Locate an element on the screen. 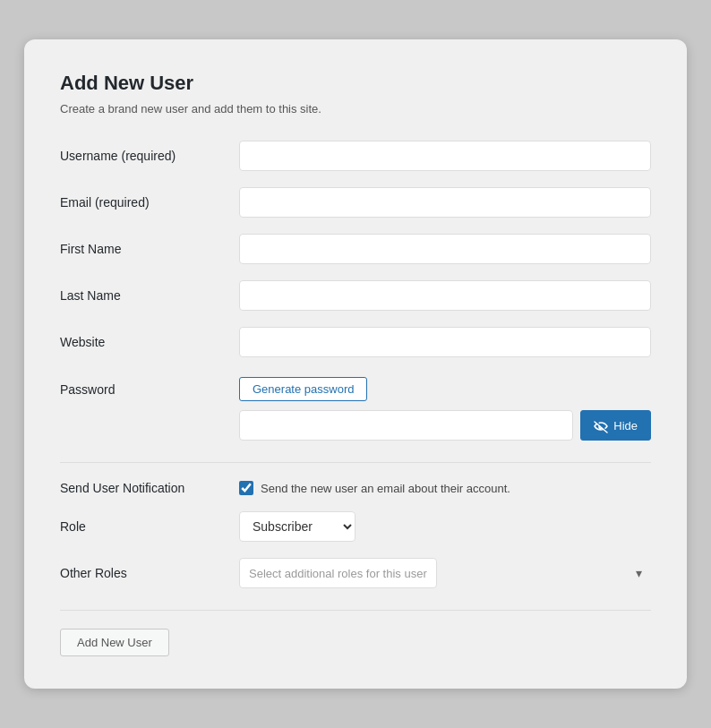  website-input is located at coordinates (445, 342).